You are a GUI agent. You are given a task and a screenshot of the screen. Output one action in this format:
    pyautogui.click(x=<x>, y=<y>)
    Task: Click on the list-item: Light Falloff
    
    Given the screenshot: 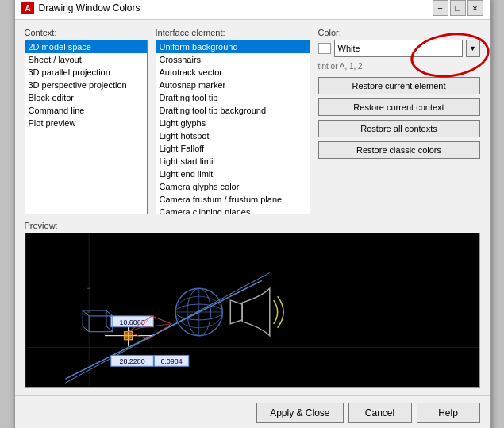 What is the action you would take?
    pyautogui.click(x=233, y=148)
    